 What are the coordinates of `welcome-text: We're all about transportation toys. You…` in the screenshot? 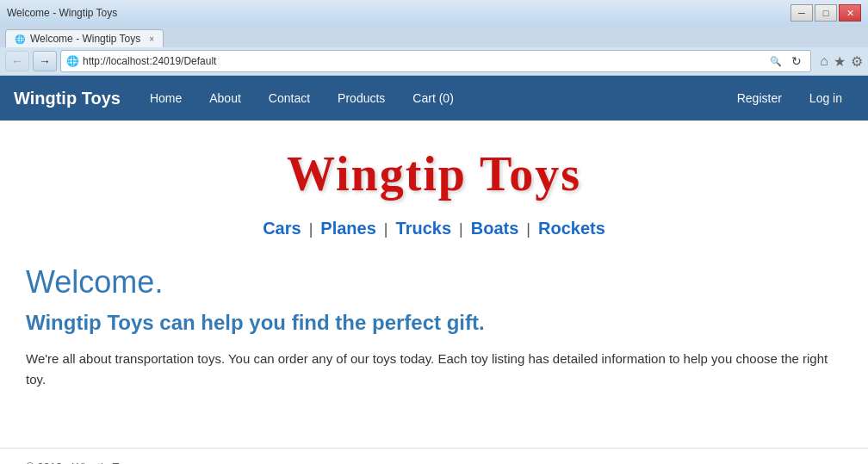 It's located at (434, 369).